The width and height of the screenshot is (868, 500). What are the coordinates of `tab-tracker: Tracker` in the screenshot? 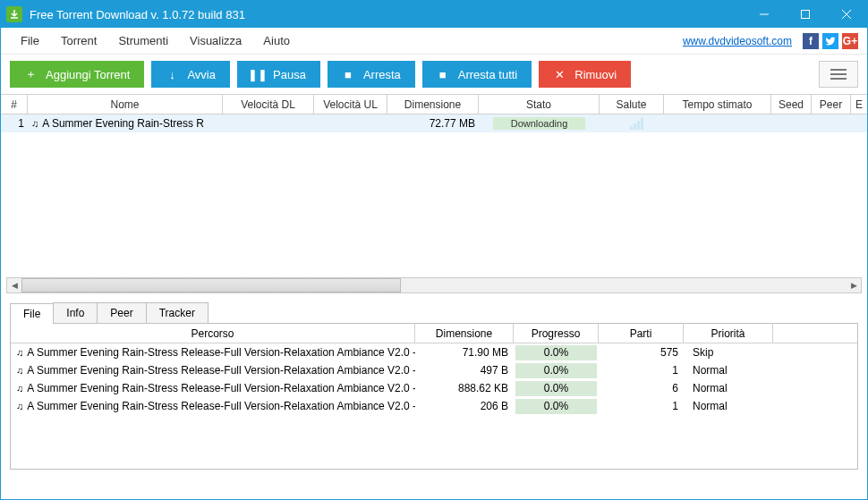 It's located at (177, 313).